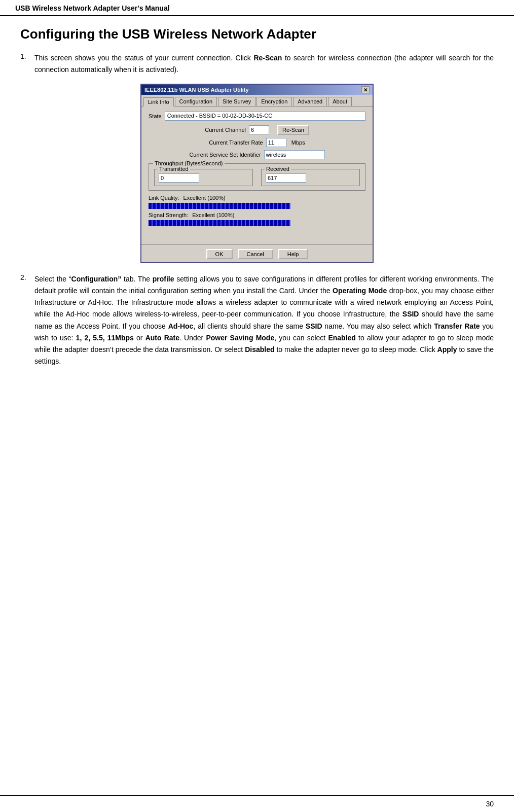 This screenshot has width=514, height=812. I want to click on tab-advanced: Advanced, so click(310, 101).